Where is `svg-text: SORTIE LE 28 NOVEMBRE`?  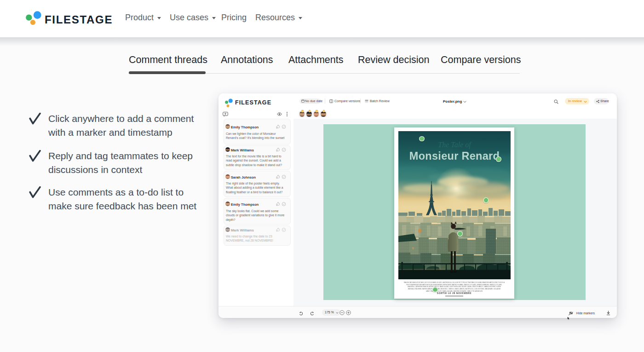
svg-text: SORTIE LE 28 NOVEMBRE is located at coordinates (454, 293).